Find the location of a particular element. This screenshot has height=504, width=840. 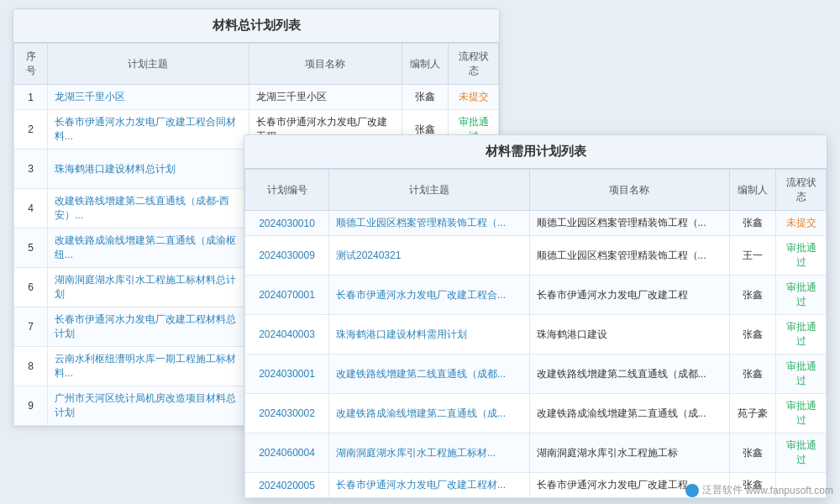

cell-project: 湖南洞庭湖水库引水工程施工标 is located at coordinates (630, 454).